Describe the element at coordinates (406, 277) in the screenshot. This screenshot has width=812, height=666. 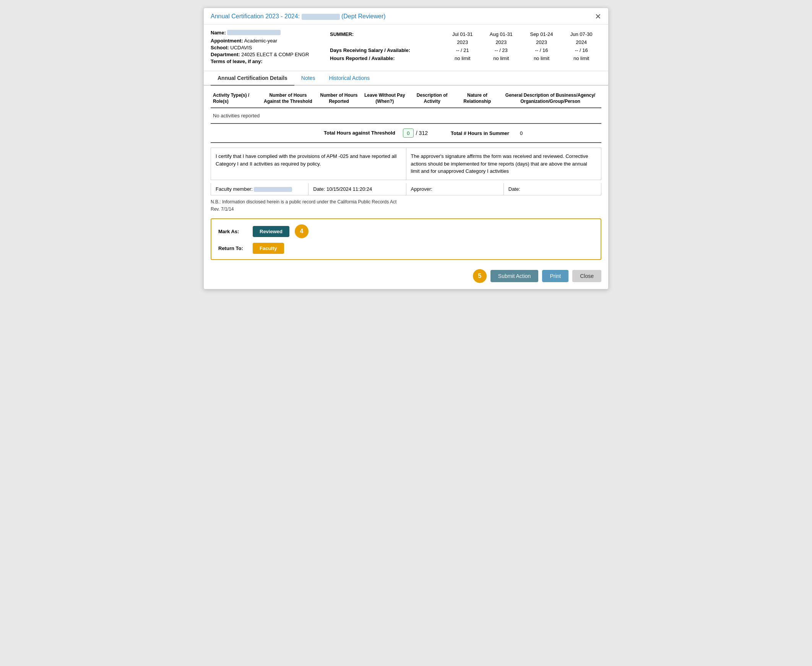
I see `footer-row: 5 Submit Action Print Close` at that location.